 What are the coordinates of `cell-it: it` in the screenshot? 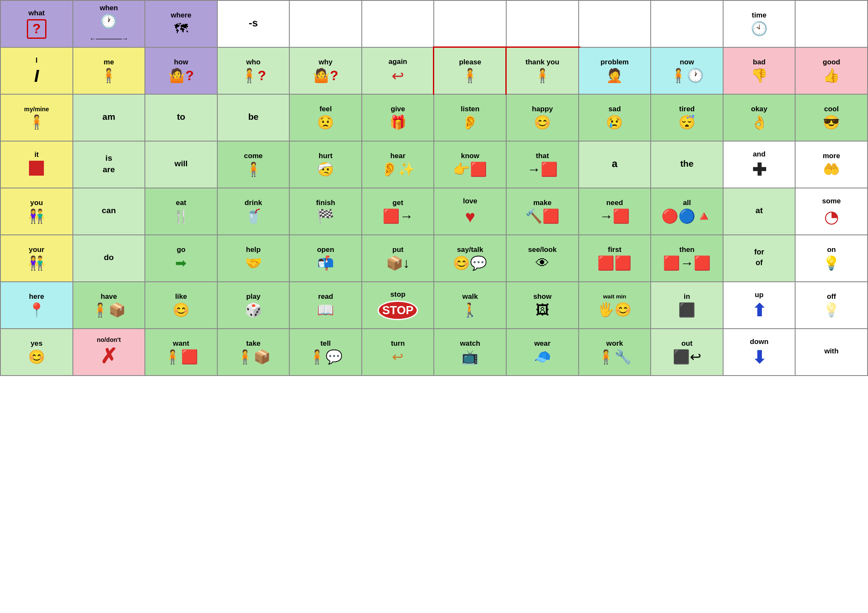 It's located at (37, 165).